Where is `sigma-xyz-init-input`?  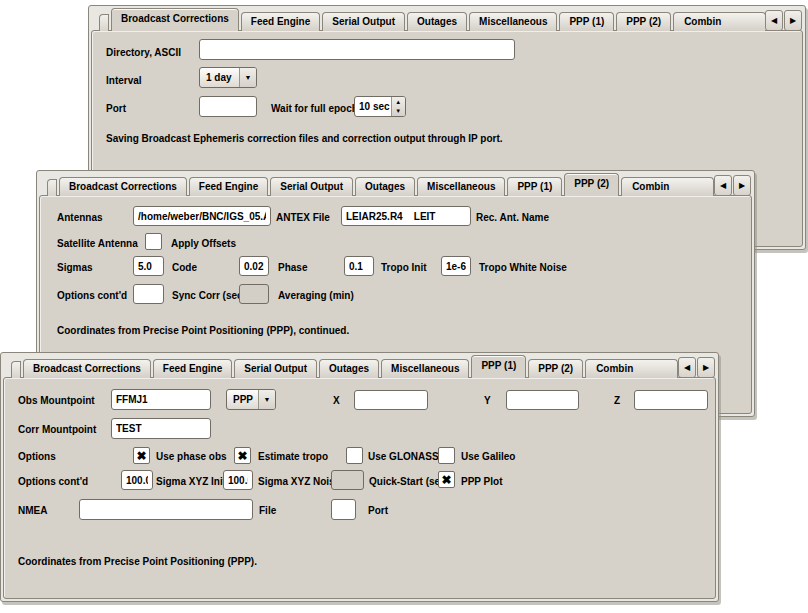 sigma-xyz-init-input is located at coordinates (137, 480).